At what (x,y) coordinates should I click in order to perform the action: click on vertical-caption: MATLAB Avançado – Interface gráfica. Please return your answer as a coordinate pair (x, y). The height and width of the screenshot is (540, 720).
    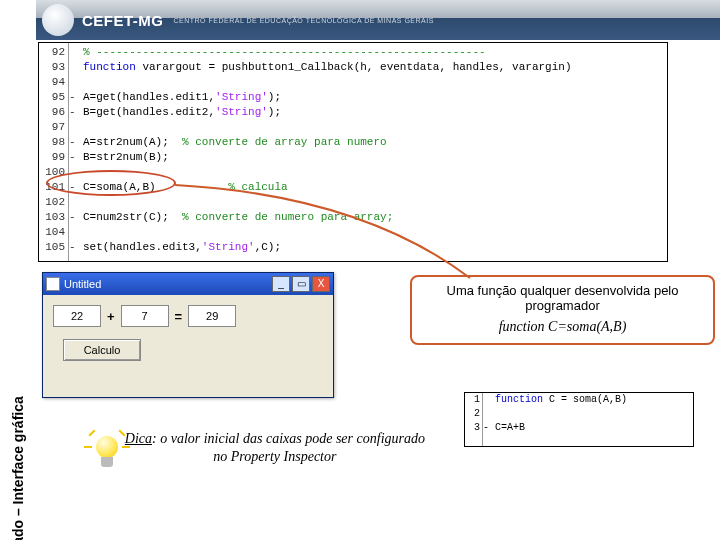
    Looking at the image, I should click on (18, 270).